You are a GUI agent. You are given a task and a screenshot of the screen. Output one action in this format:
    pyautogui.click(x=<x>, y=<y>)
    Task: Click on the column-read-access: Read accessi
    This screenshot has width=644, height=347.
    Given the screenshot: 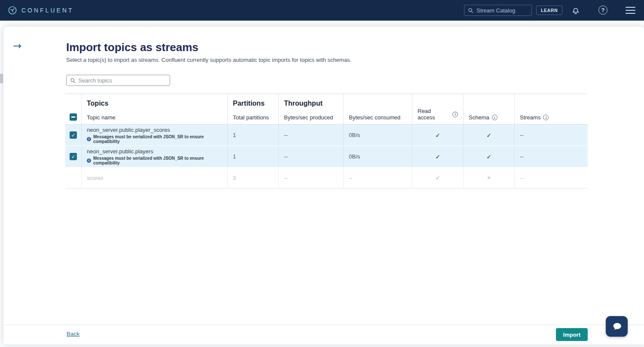 What is the action you would take?
    pyautogui.click(x=438, y=114)
    